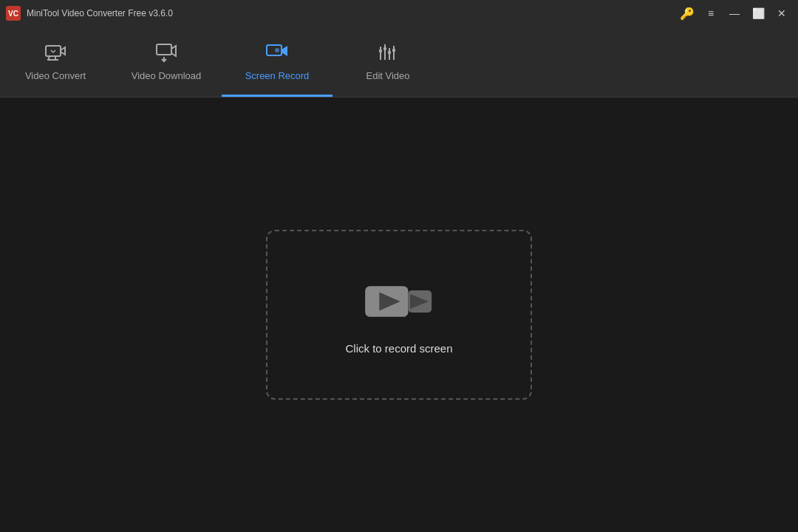 The image size is (798, 532). I want to click on tab-video-convert: Video Convert, so click(55, 62).